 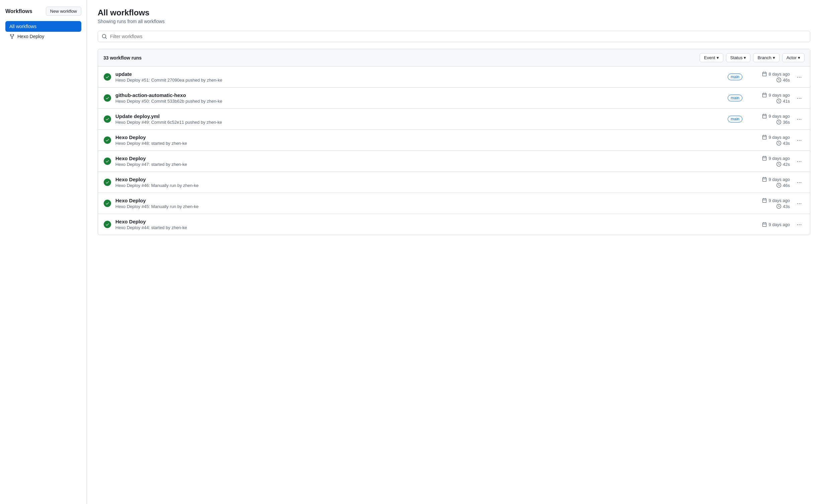 What do you see at coordinates (737, 58) in the screenshot?
I see `status-filter-label: Status` at bounding box center [737, 58].